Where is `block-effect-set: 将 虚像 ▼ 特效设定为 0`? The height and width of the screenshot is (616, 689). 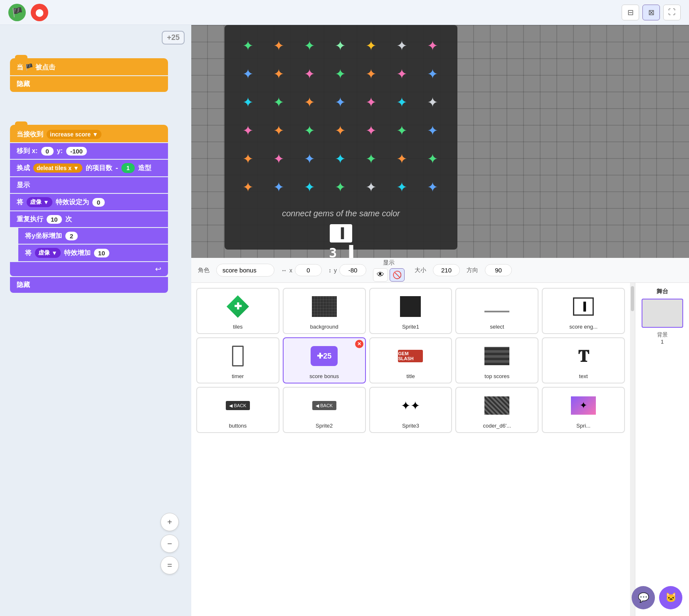
block-effect-set: 将 虚像 ▼ 特效设定为 0 is located at coordinates (89, 202).